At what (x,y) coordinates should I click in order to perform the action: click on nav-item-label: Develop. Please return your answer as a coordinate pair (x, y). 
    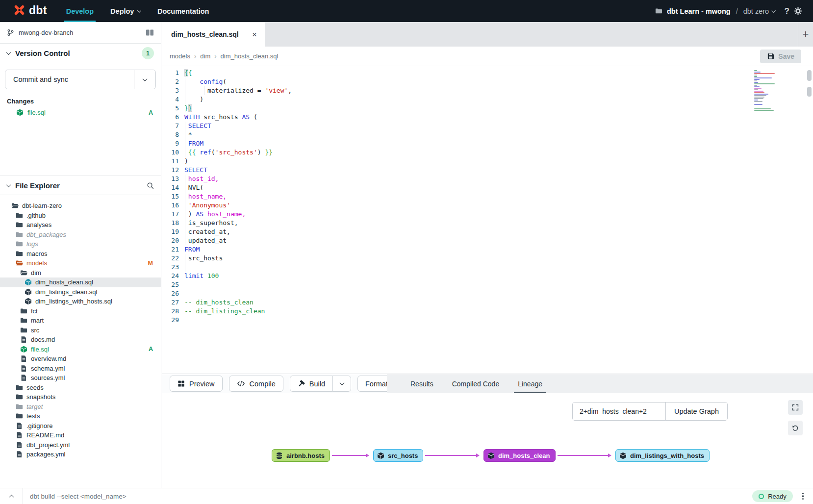
    Looking at the image, I should click on (80, 11).